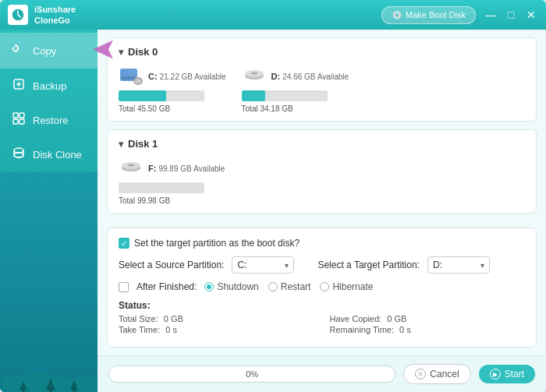 This screenshot has height=392, width=546. I want to click on drive-c: C: 21.22 GB Available Total 45.50 GB, so click(172, 89).